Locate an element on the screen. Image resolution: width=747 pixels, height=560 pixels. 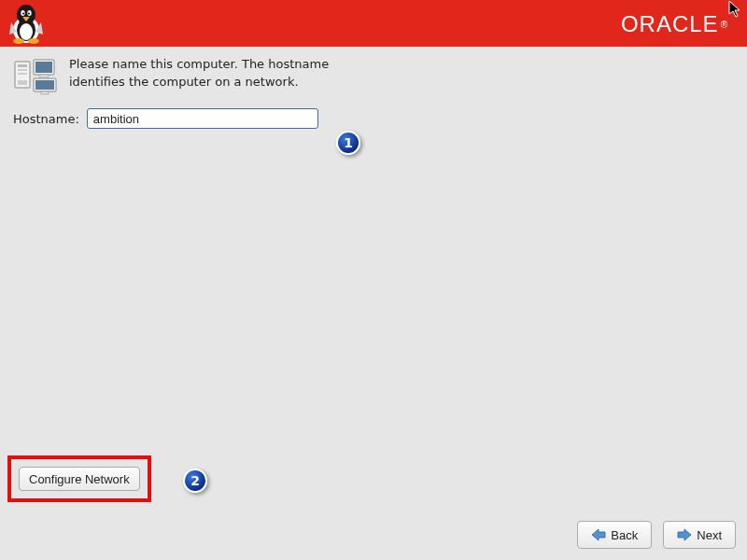
back-label: Back is located at coordinates (624, 536).